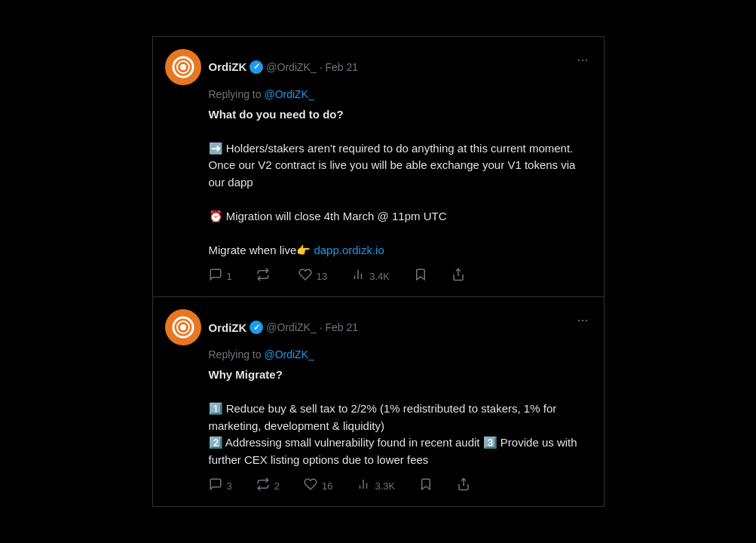  I want to click on views-count: 3.4K, so click(380, 276).